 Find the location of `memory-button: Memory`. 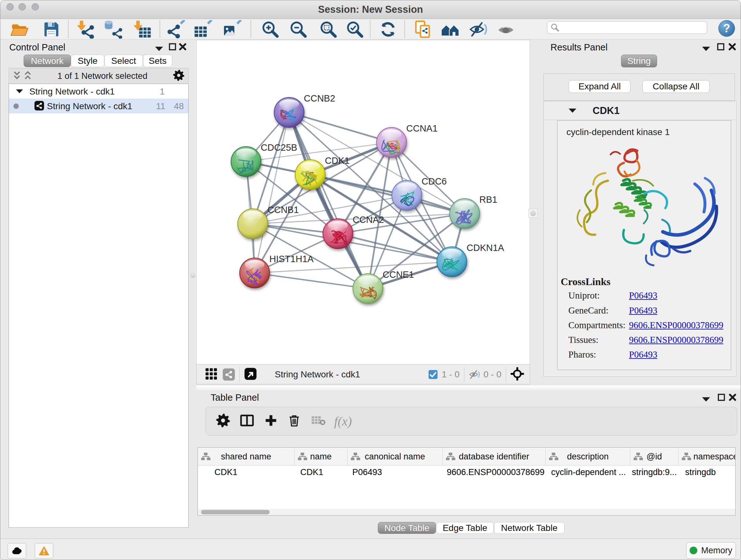

memory-button: Memory is located at coordinates (711, 550).